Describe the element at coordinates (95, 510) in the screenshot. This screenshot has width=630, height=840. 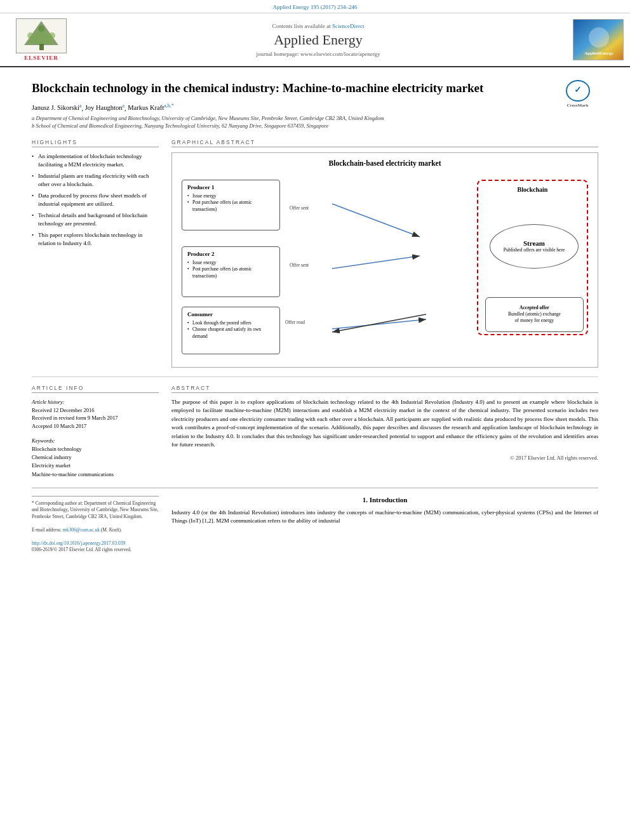
I see `footnote-star: * Corresponding author at: Department of…` at that location.